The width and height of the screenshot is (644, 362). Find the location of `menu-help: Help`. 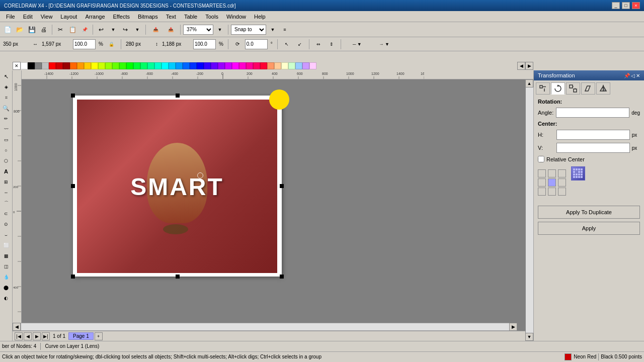

menu-help: Help is located at coordinates (260, 17).